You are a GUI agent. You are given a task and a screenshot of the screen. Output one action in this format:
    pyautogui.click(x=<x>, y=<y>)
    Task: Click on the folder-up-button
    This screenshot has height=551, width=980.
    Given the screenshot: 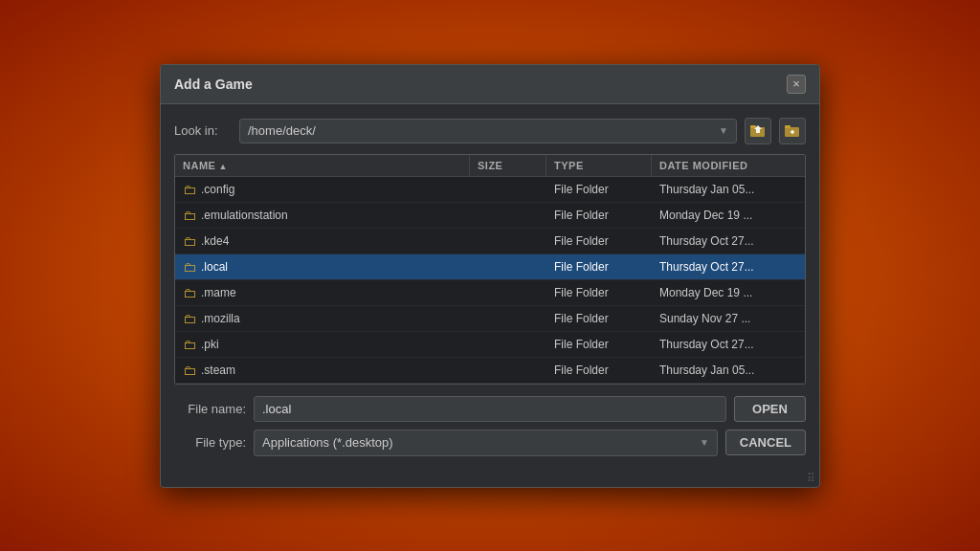 What is the action you would take?
    pyautogui.click(x=758, y=131)
    